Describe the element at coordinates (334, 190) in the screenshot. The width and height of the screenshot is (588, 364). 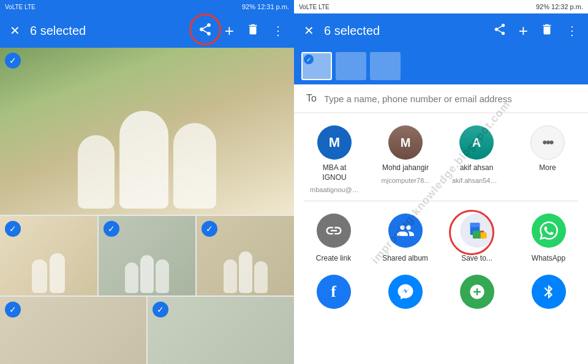
I see `contact-email-mba: mbaatignou@g...` at that location.